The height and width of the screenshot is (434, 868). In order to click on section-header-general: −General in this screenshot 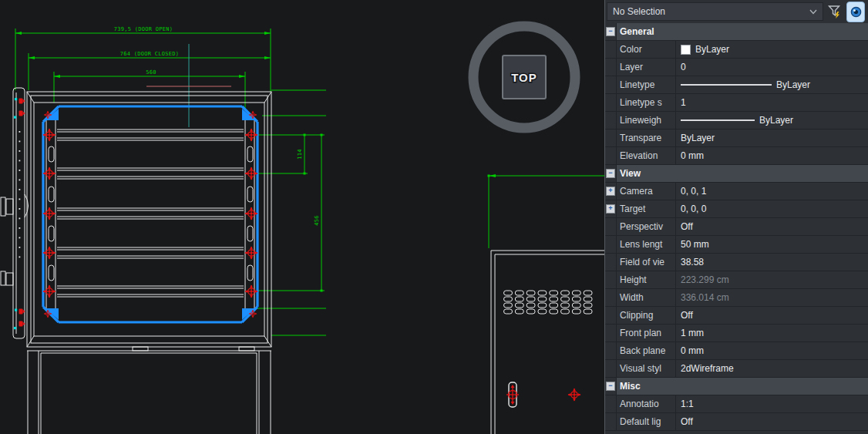, I will do `click(737, 32)`.